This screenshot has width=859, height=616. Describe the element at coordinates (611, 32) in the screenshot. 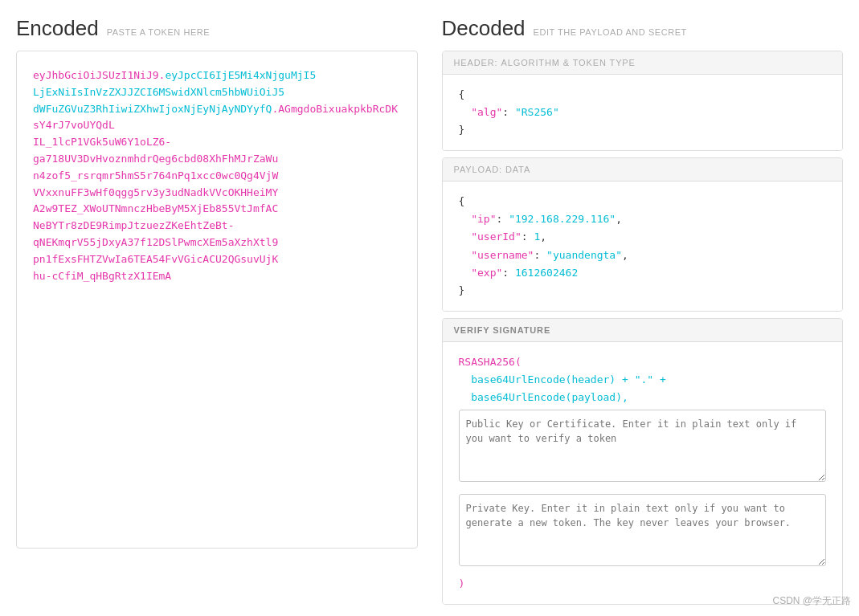

I see `decoded-subtitle: EDIT THE PAYLOAD AND SECRET` at that location.